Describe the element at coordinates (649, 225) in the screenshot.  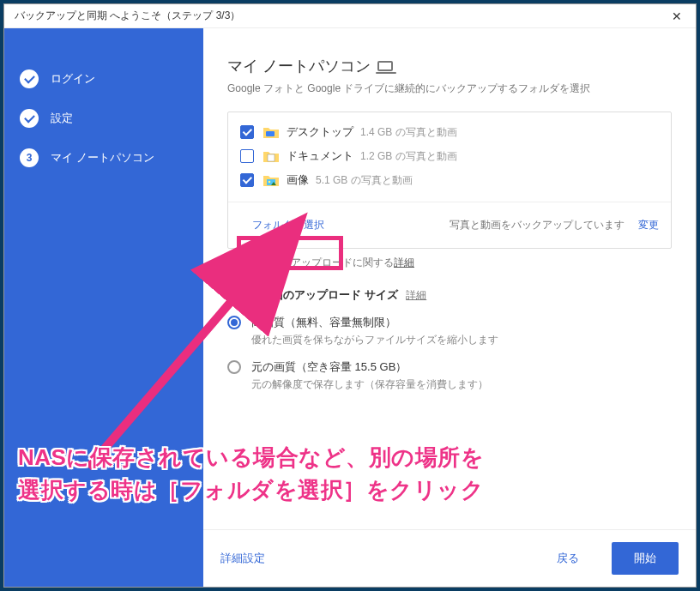
I see `change-link: 変更` at that location.